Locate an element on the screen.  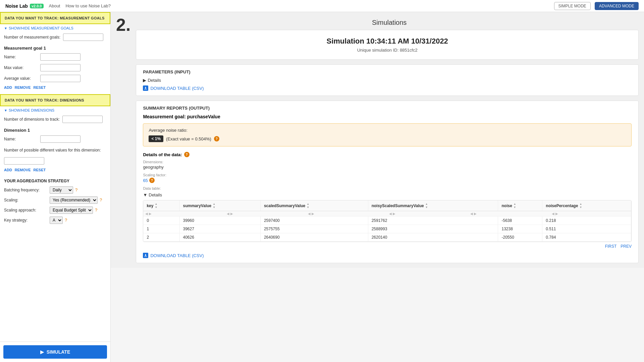
dimensions-value: geography is located at coordinates (387, 167).